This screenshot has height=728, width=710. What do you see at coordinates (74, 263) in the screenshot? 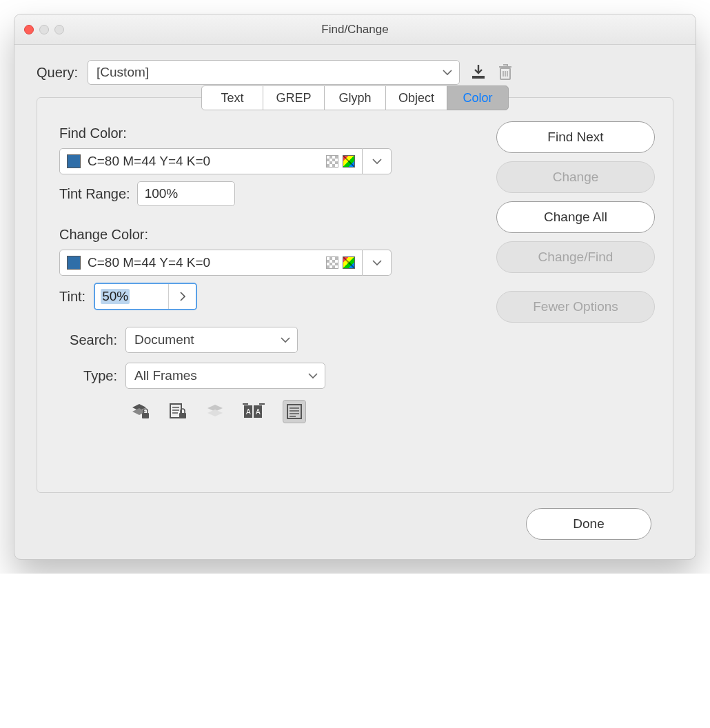
I see `change-color-chip` at bounding box center [74, 263].